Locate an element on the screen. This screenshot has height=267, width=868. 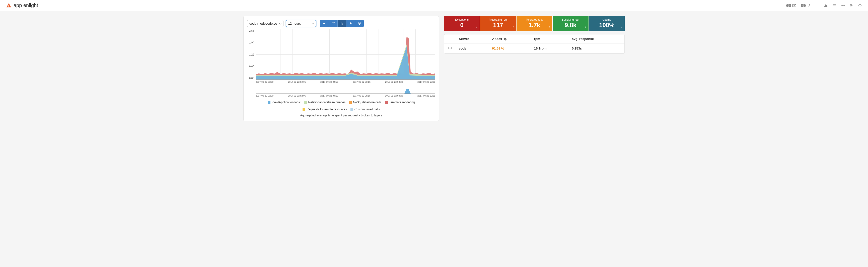
stat-title: Tolerated req. is located at coordinates (534, 20).